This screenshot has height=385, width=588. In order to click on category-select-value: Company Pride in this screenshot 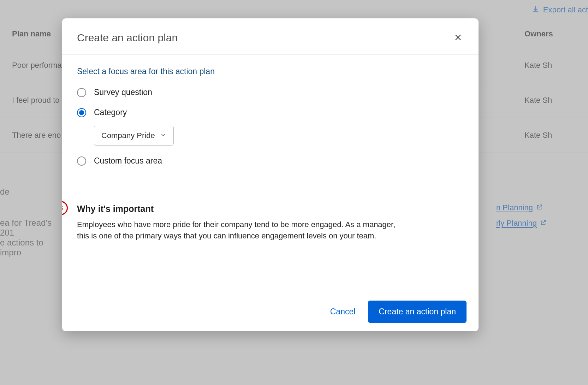, I will do `click(128, 136)`.